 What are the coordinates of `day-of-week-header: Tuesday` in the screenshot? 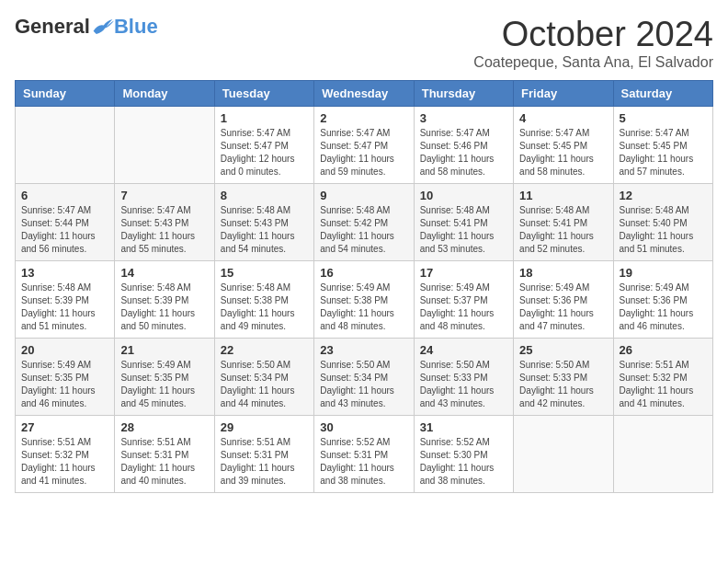 It's located at (264, 94).